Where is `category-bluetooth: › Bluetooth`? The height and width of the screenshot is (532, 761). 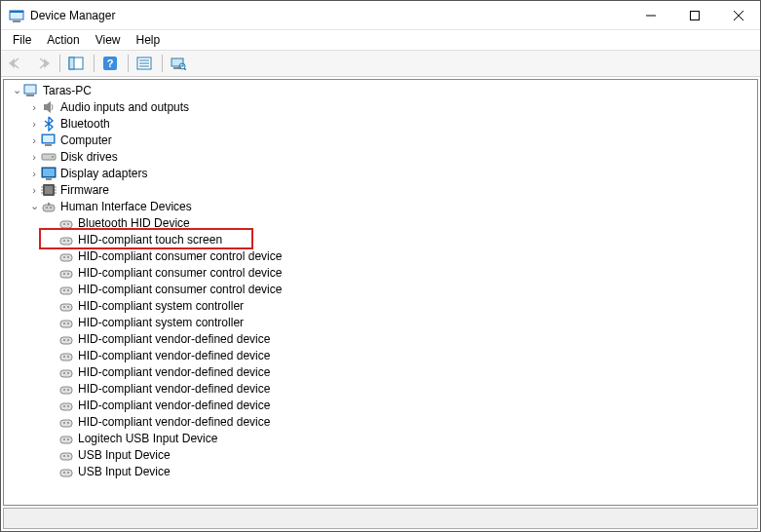 category-bluetooth: › Bluetooth is located at coordinates (382, 123).